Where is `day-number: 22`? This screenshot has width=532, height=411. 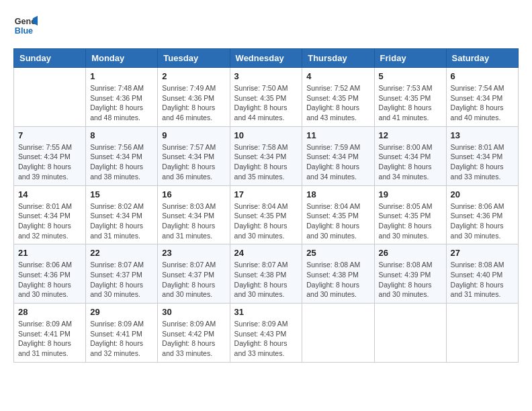 day-number: 22 is located at coordinates (122, 253).